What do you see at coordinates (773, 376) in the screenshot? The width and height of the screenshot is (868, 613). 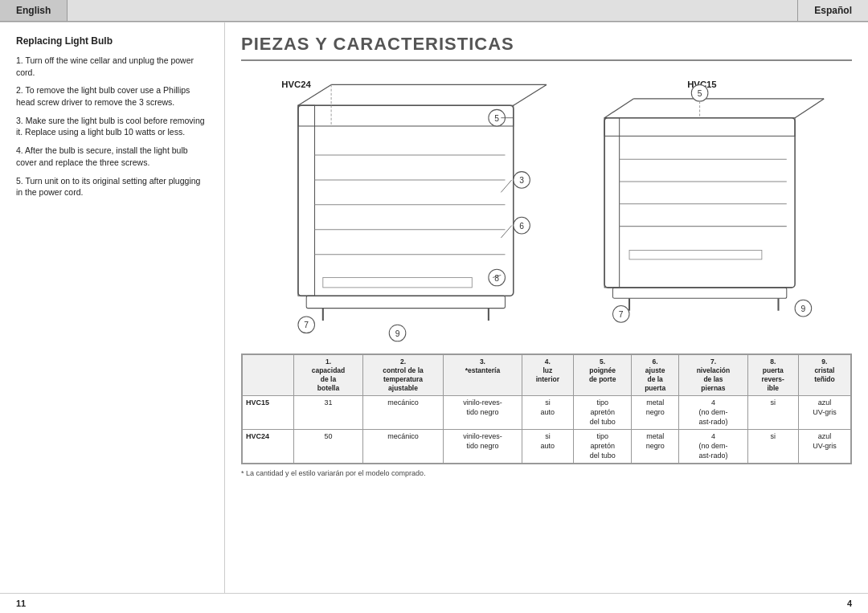 I see `col-header-8: 8.puertarevers-ible` at bounding box center [773, 376].